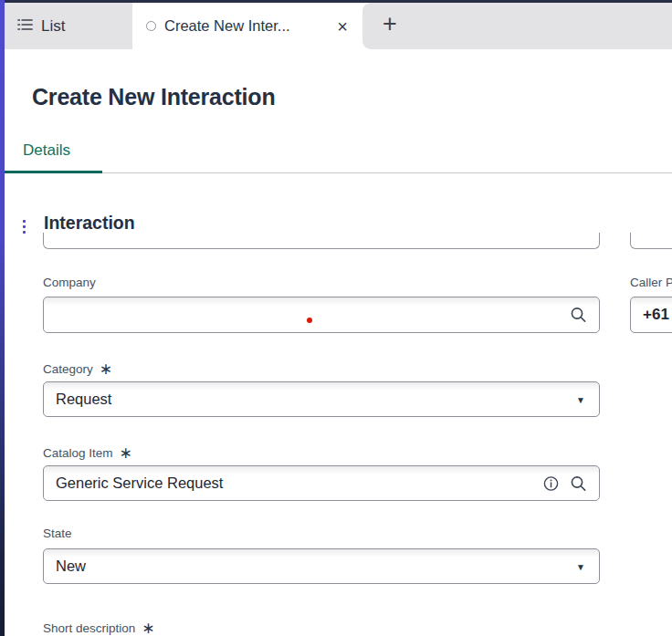 Image resolution: width=672 pixels, height=636 pixels. What do you see at coordinates (65, 566) in the screenshot?
I see `state-value: New` at bounding box center [65, 566].